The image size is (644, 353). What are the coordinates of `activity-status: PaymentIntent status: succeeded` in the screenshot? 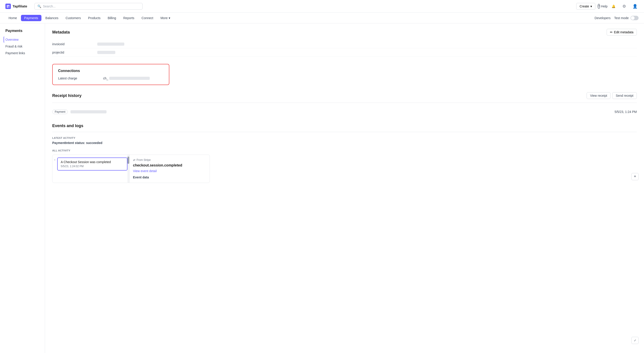 It's located at (344, 143).